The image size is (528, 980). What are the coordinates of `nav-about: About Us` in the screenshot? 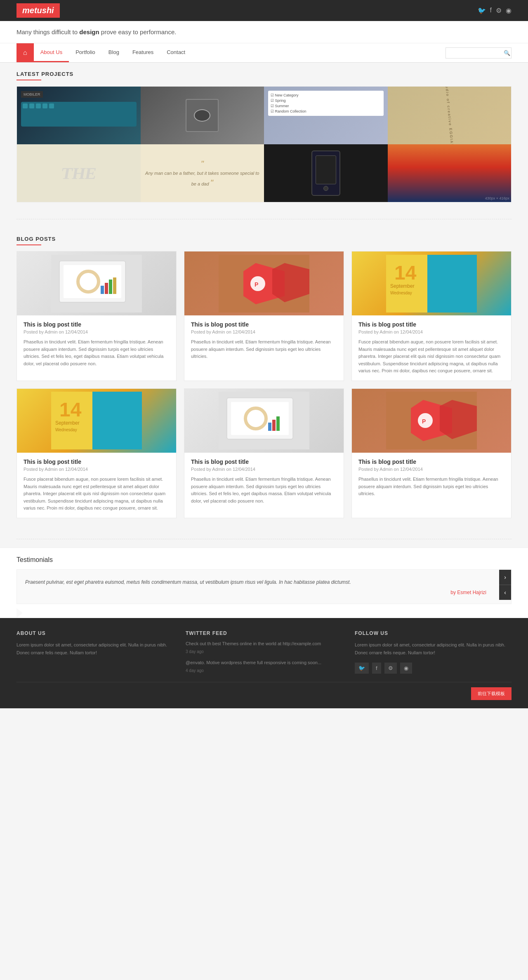 It's located at (51, 53).